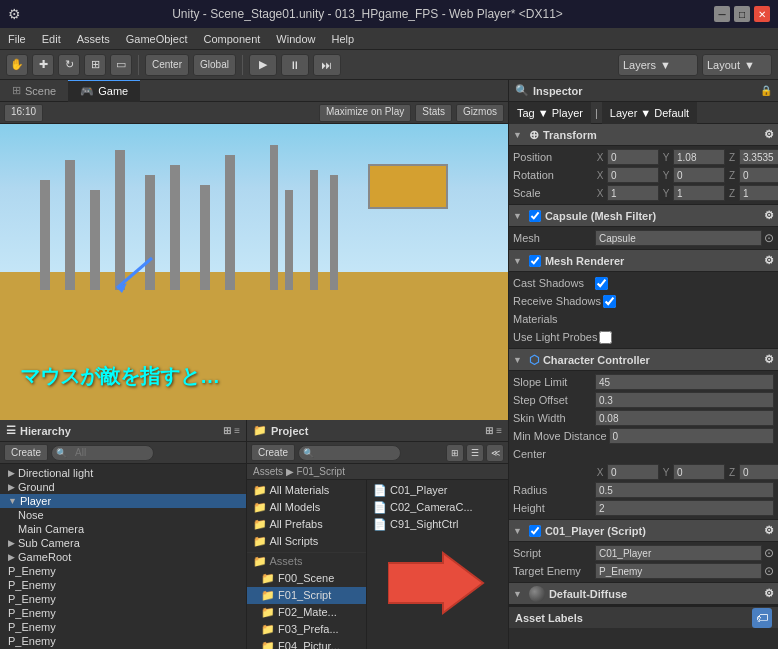 The height and width of the screenshot is (649, 778). I want to click on script-enabled, so click(535, 531).